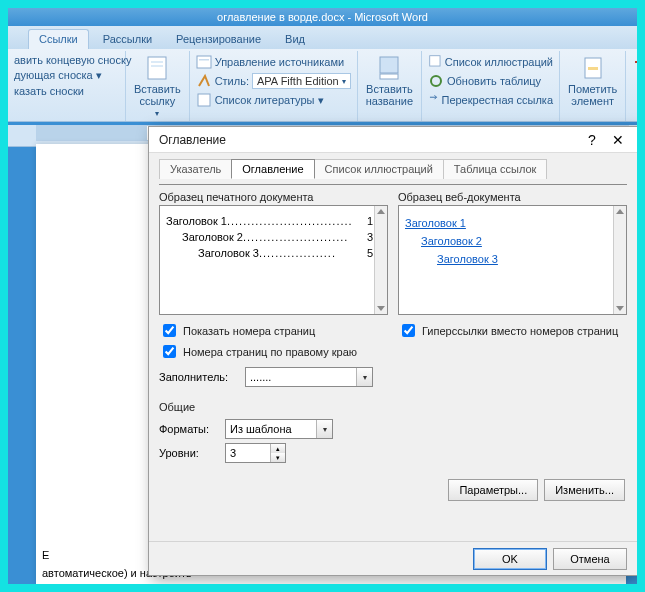  What do you see at coordinates (158, 86) in the screenshot?
I see `insert-citation-button: Вставить ссылку ▾` at bounding box center [158, 86].